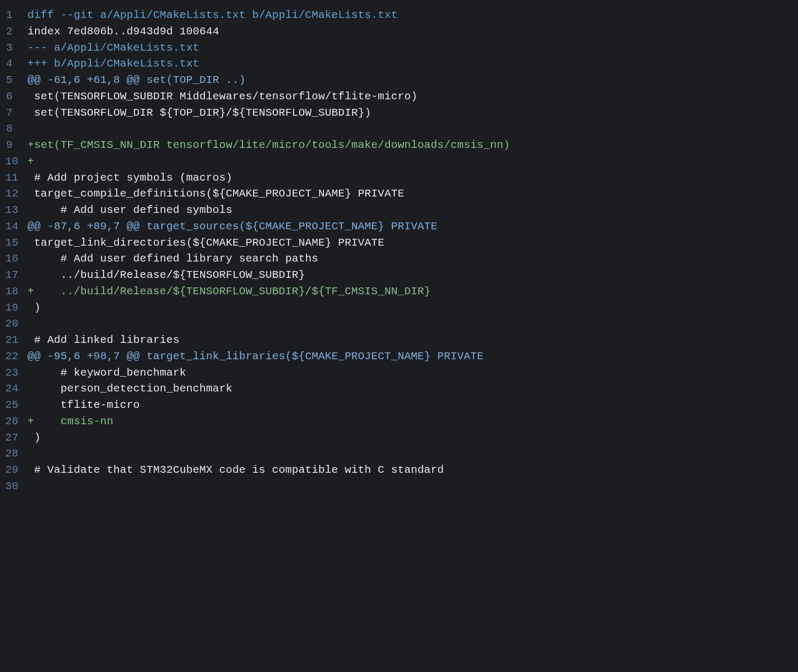  Describe the element at coordinates (410, 340) in the screenshot. I see `line-content: # Add linked libraries` at that location.